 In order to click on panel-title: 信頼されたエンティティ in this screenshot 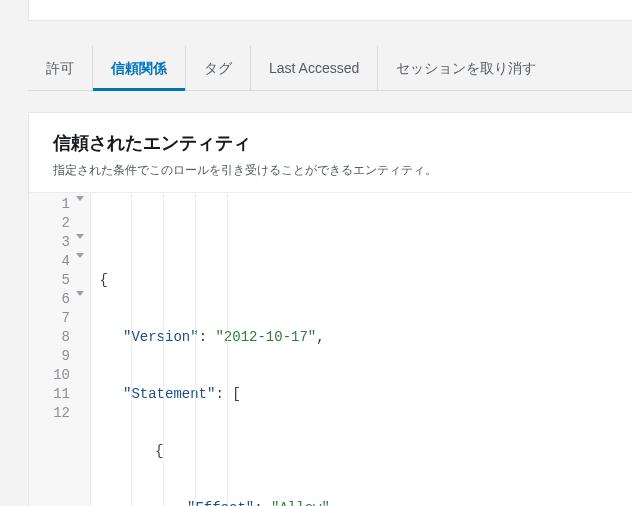, I will do `click(330, 143)`.